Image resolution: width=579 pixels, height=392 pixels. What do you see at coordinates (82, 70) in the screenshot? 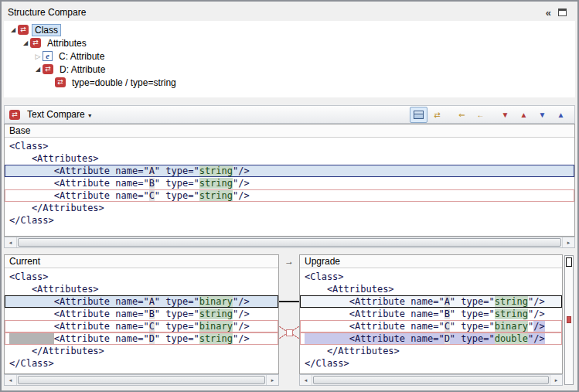
I see `tree-item-label: D: Attribute` at bounding box center [82, 70].